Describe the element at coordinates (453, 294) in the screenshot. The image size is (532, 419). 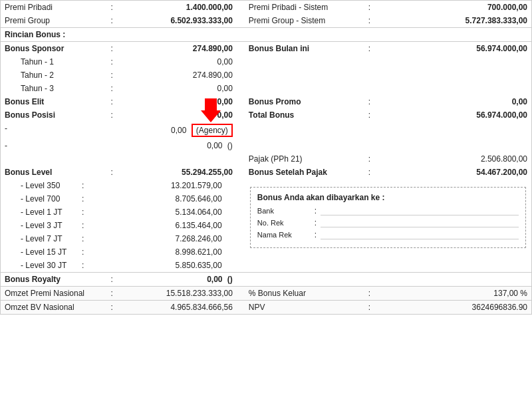
I see `bonus-keluar-value: 137,00 %` at that location.